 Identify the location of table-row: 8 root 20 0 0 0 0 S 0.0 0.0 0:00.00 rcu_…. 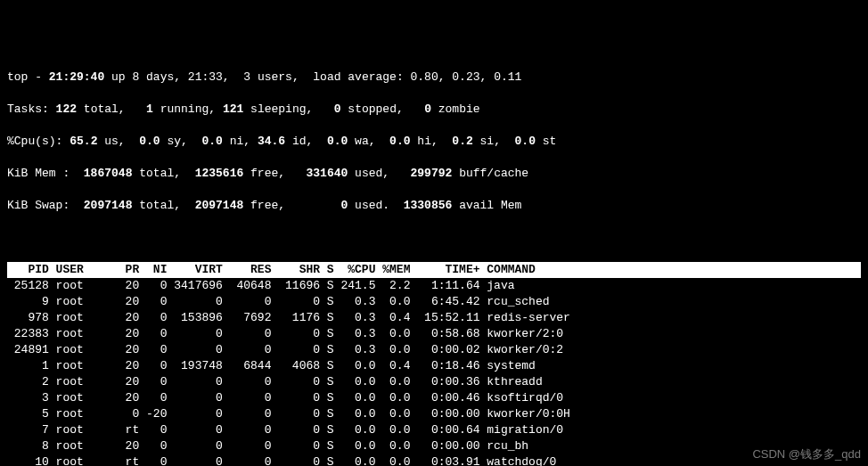
(434, 446).